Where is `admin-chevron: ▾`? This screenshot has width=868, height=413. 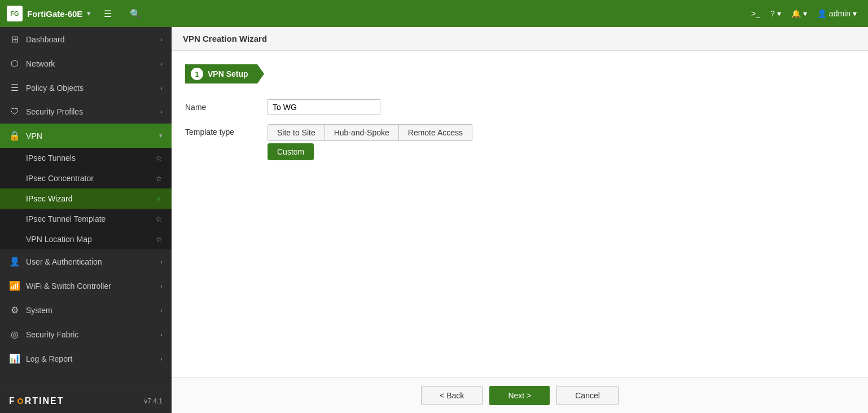
admin-chevron: ▾ is located at coordinates (854, 14).